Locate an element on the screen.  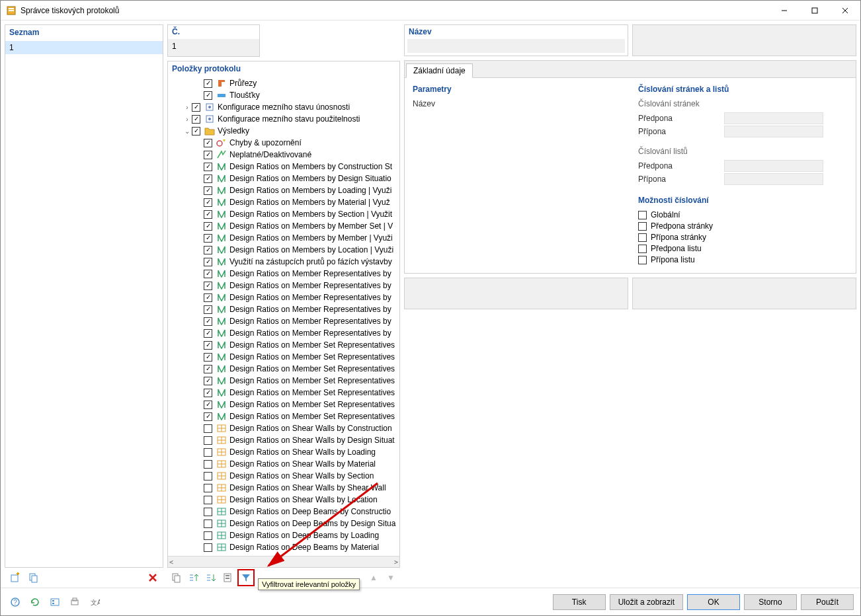
tree-item: Design Ratios on Shear Walls by Location is located at coordinates (284, 500).